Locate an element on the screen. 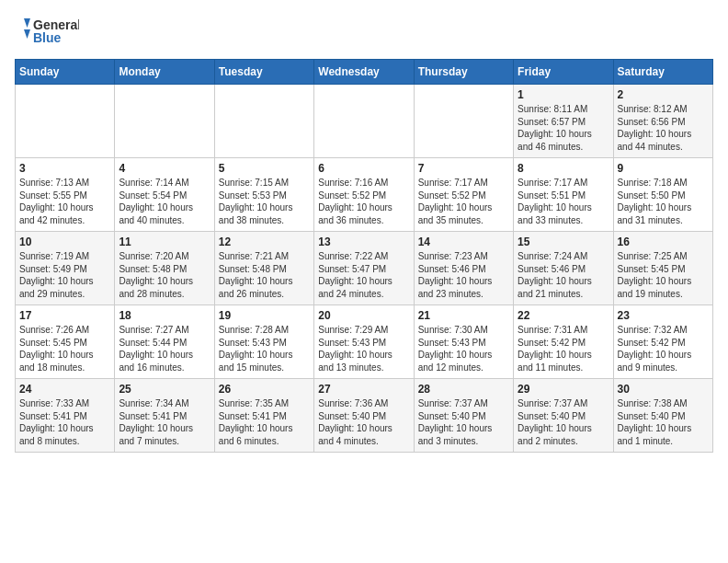 This screenshot has width=728, height=563. calendar-cell: 4Sunrise: 7:14 AM Sunset: 5:54 PM Daylig… is located at coordinates (165, 195).